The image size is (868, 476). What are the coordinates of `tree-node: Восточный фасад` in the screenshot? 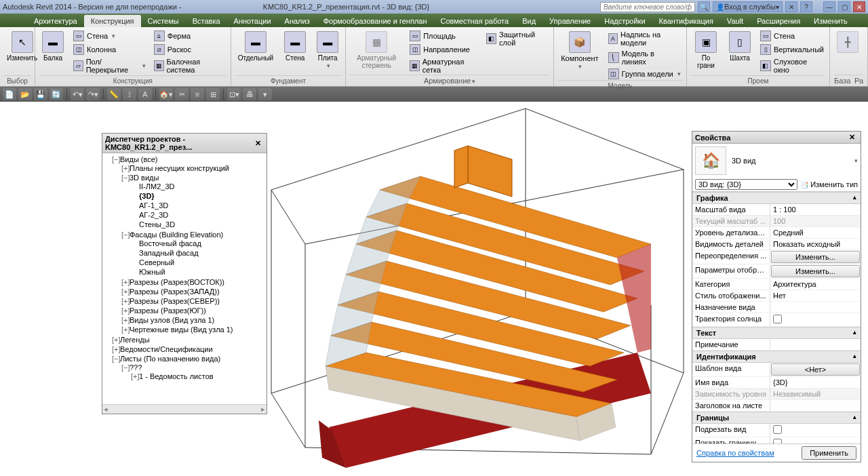 It's located at (199, 243).